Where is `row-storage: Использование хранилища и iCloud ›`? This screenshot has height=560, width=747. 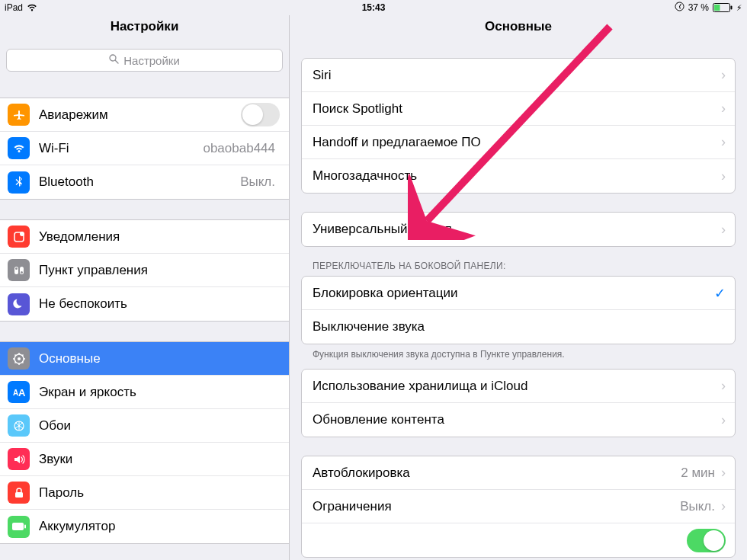
row-storage: Использование хранилища и iCloud › is located at coordinates (518, 386).